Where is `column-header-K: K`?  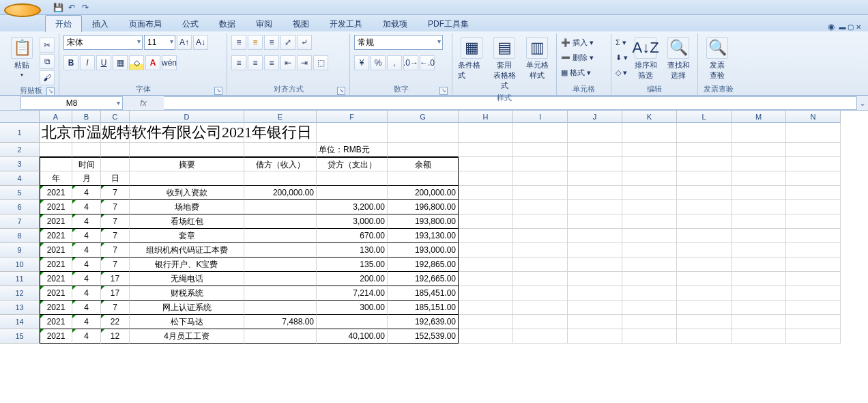 column-header-K: K is located at coordinates (650, 117).